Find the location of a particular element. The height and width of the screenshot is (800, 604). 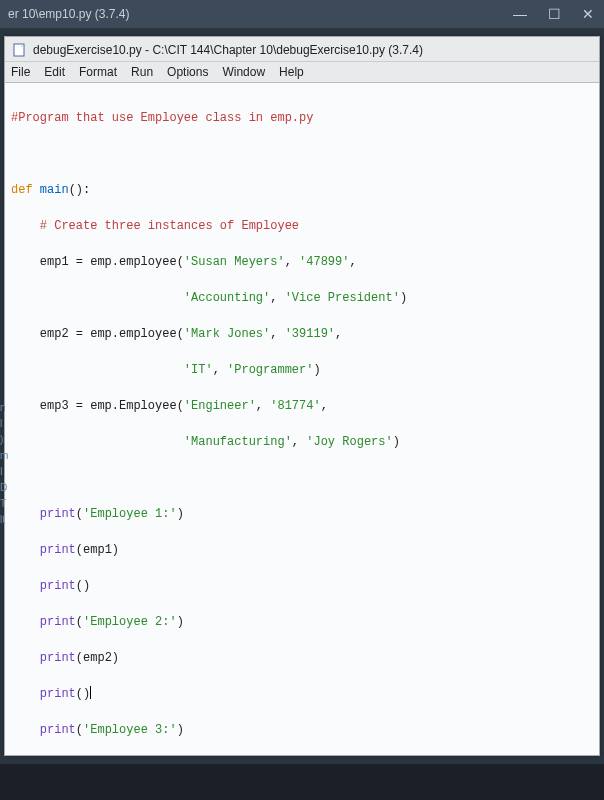

python-file-icon is located at coordinates (20, 50).